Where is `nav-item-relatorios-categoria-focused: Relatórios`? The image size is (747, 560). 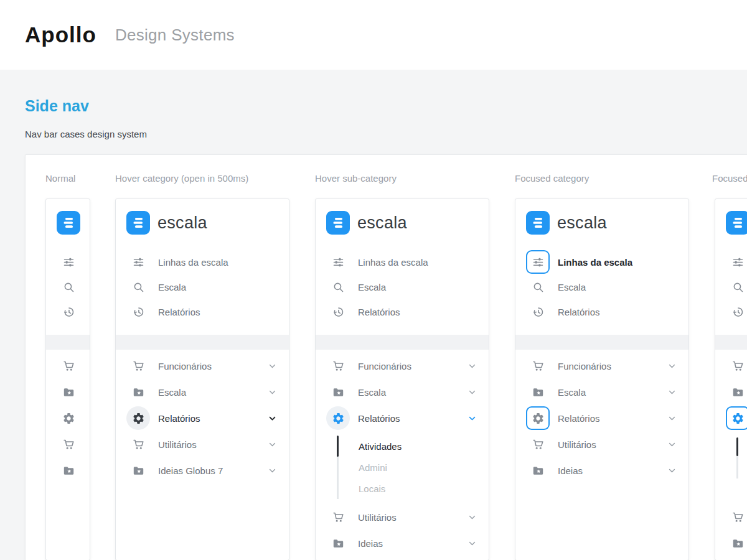
nav-item-relatorios-categoria-focused: Relatórios is located at coordinates (602, 418).